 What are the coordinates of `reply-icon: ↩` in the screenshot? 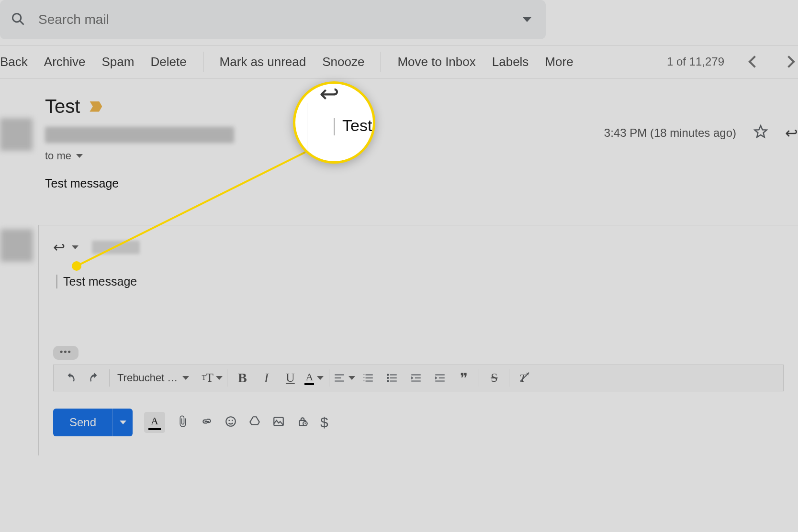 It's located at (792, 133).